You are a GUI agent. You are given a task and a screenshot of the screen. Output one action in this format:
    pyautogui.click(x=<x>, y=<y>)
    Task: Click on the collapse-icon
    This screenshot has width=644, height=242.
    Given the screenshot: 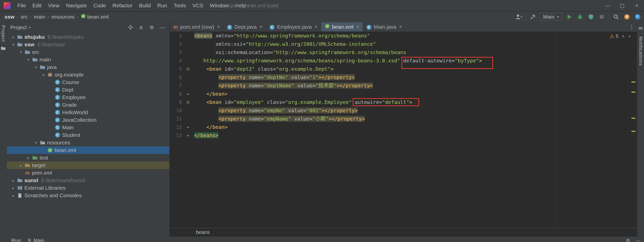 What is the action you would take?
    pyautogui.click(x=141, y=27)
    